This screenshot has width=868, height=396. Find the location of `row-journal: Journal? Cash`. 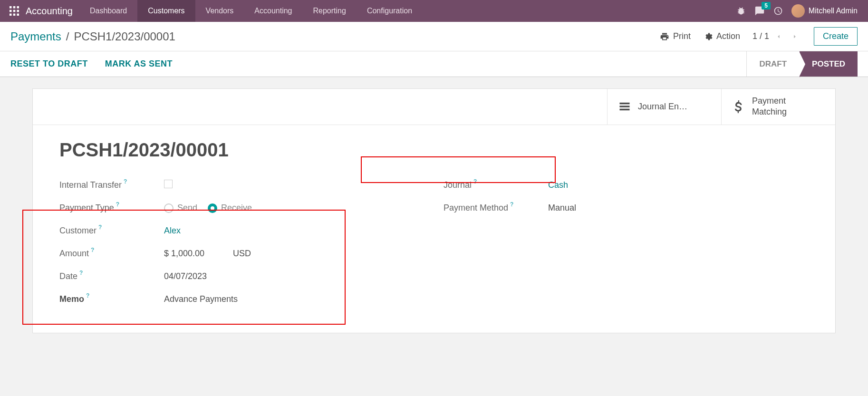

row-journal: Journal? Cash is located at coordinates (626, 185).